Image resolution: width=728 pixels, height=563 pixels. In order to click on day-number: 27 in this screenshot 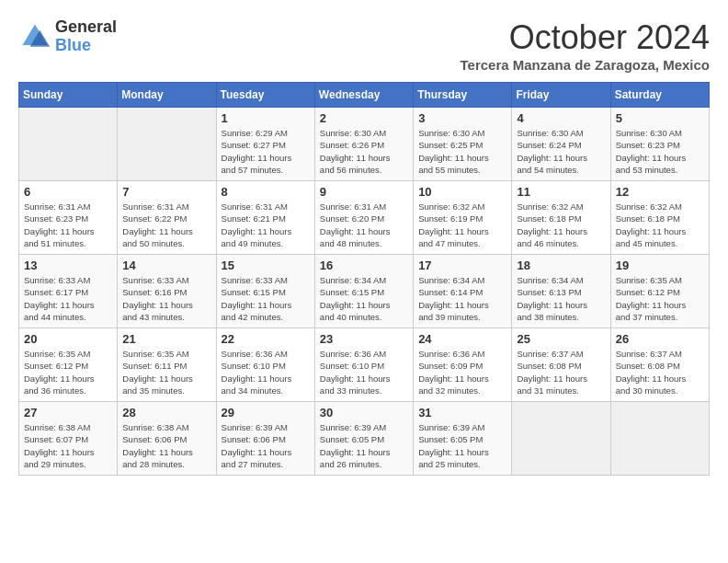, I will do `click(68, 412)`.